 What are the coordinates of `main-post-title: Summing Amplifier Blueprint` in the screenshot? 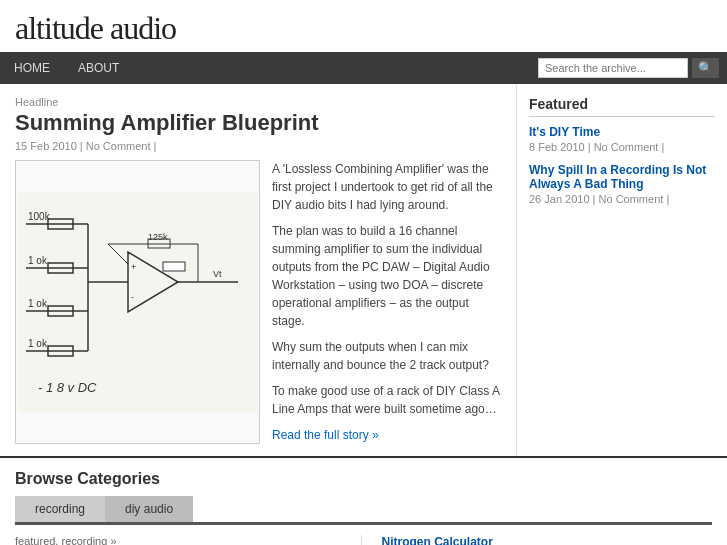 It's located at (258, 123).